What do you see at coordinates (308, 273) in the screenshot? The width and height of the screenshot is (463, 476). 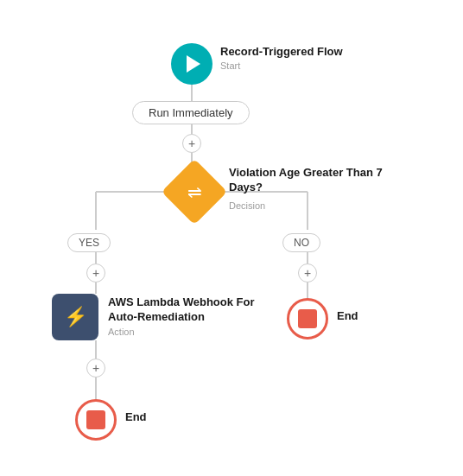 I see `add-step-no: +` at bounding box center [308, 273].